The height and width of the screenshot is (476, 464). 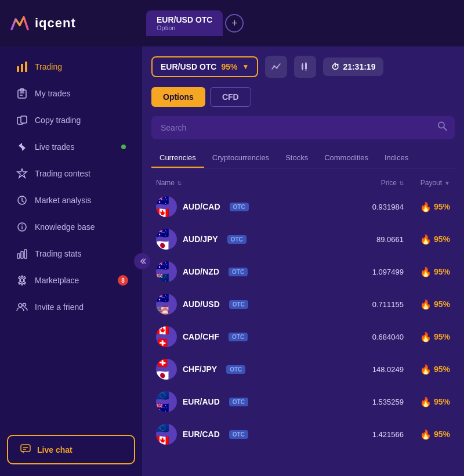 What do you see at coordinates (22, 307) in the screenshot?
I see `users-icon` at bounding box center [22, 307].